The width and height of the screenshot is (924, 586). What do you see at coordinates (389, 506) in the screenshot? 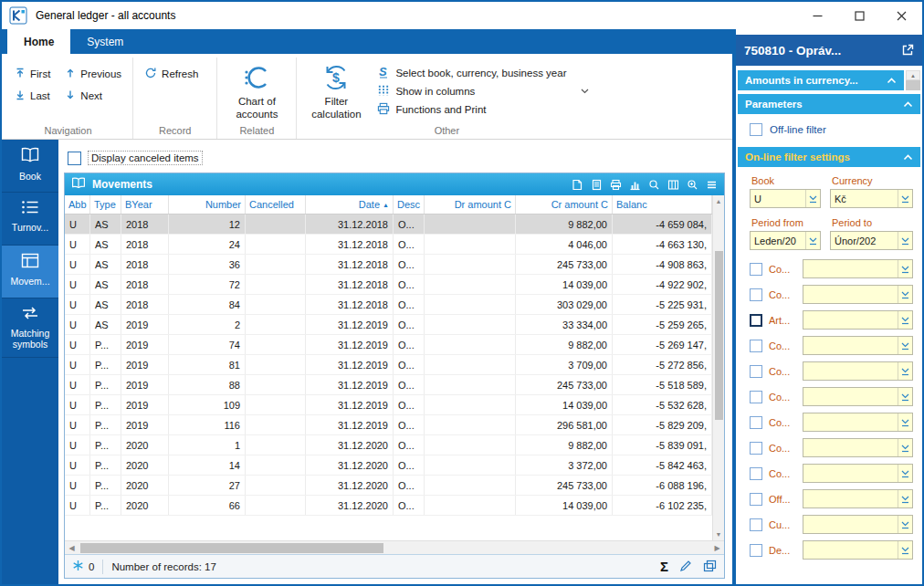
I see `table-row: UP...20206631.12.2020O...14 039,00-6 102…` at bounding box center [389, 506].